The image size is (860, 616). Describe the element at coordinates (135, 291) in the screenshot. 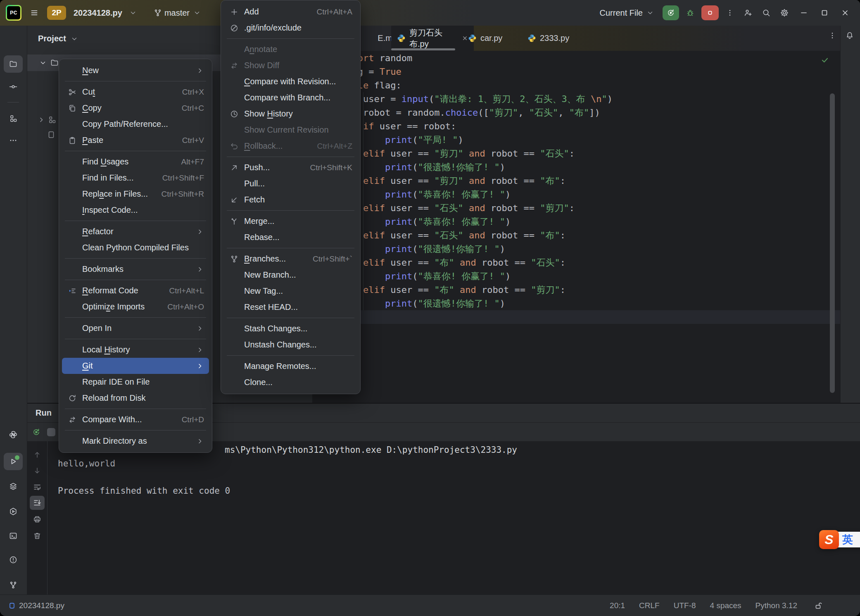

I see `menu-item-reformat-code: Reformat CodeCtrl+Alt+L` at that location.